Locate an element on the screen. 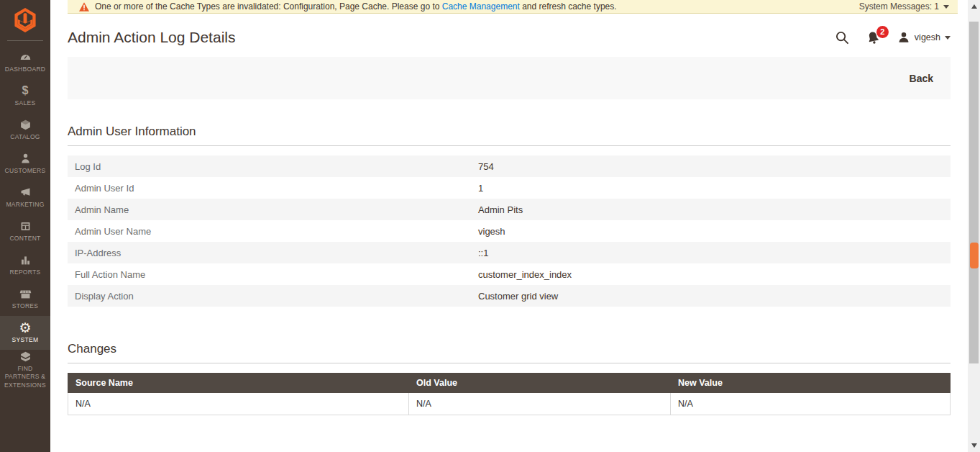 The image size is (980, 452). changes-table: Source Name Old Value New Value N/A N/A … is located at coordinates (509, 394).